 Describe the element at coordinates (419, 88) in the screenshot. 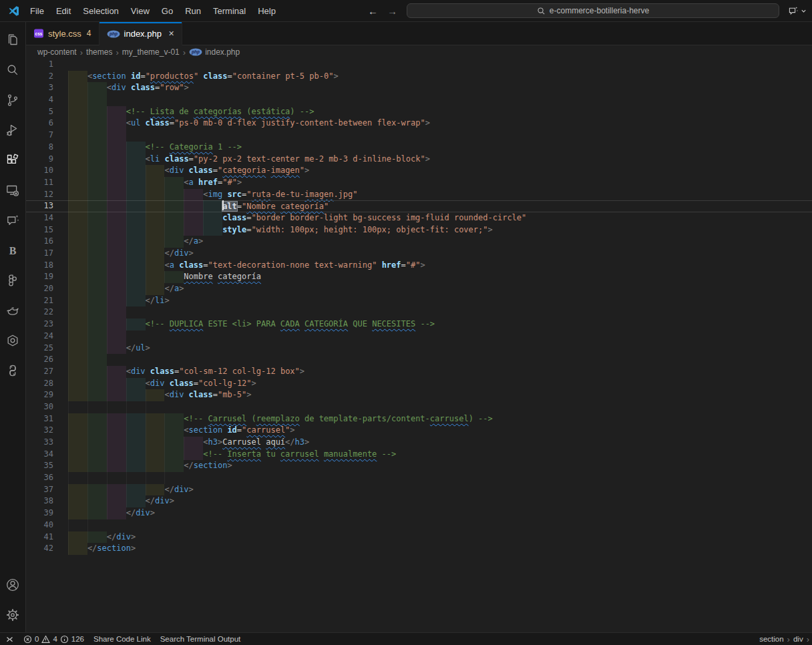

I see `code-line-3: 3<div class="row">` at that location.